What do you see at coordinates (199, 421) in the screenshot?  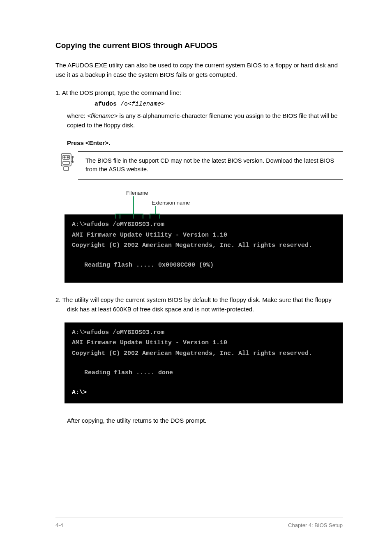 I see `closing-paragraph: After copying, the utility returns to th…` at bounding box center [199, 421].